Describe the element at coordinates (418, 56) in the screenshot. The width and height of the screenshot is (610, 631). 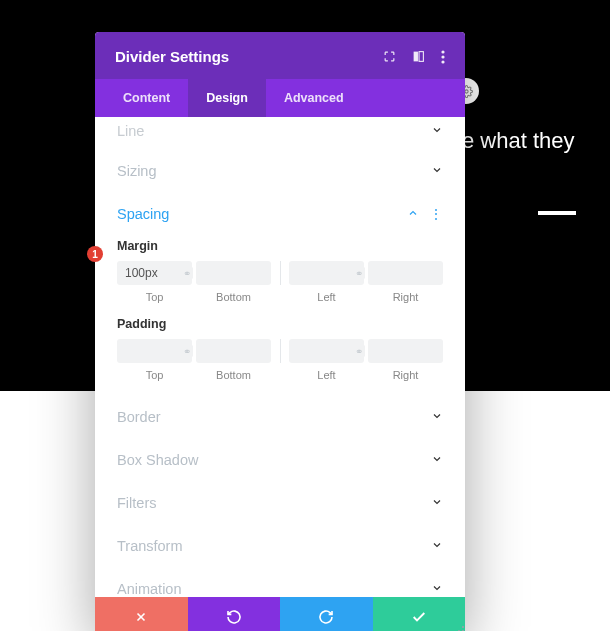
I see `snap-left-icon` at that location.